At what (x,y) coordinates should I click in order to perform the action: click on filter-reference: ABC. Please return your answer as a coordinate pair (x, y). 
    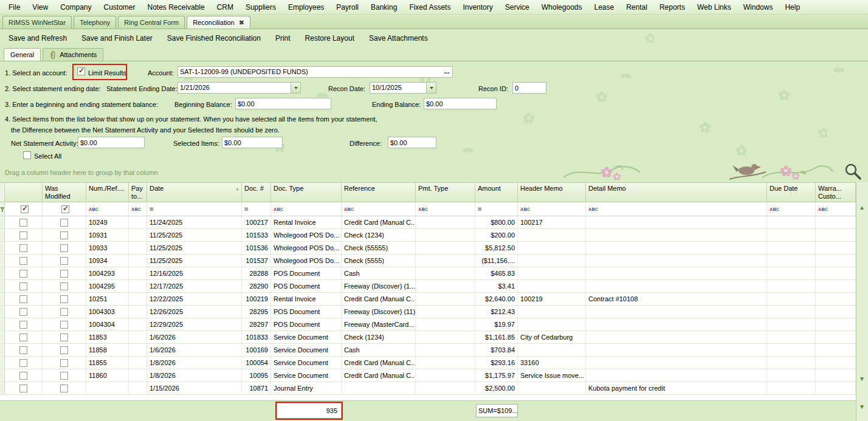
    Looking at the image, I should click on (379, 209).